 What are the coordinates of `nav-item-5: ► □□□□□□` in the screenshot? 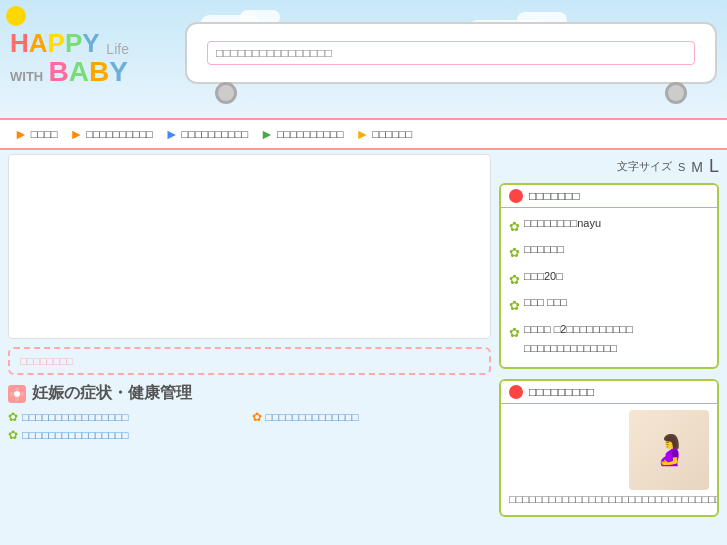 It's located at (384, 134).